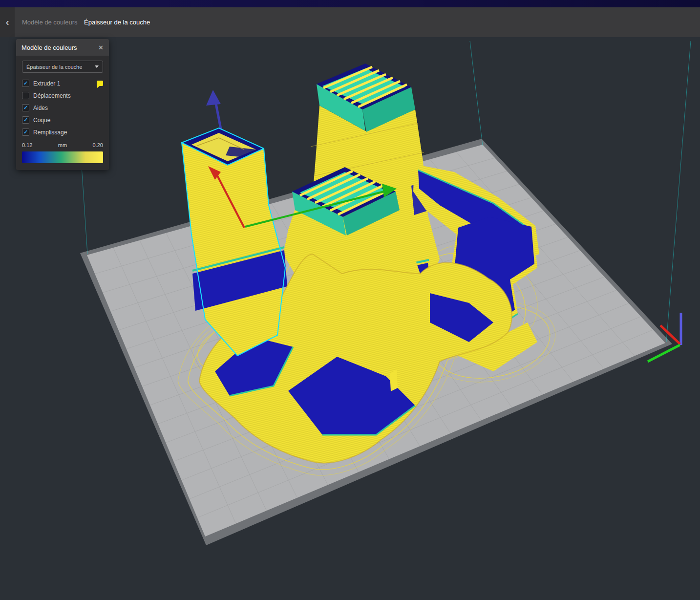  I want to click on checkbox-travels: Déplacements, so click(63, 96).